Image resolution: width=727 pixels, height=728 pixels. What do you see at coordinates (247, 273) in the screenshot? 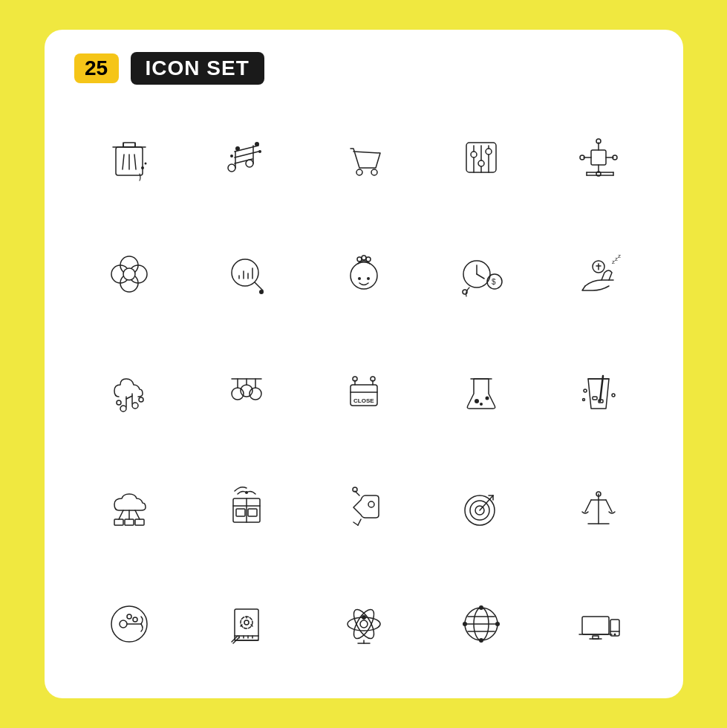
I see `icon-analytics-search` at bounding box center [247, 273].